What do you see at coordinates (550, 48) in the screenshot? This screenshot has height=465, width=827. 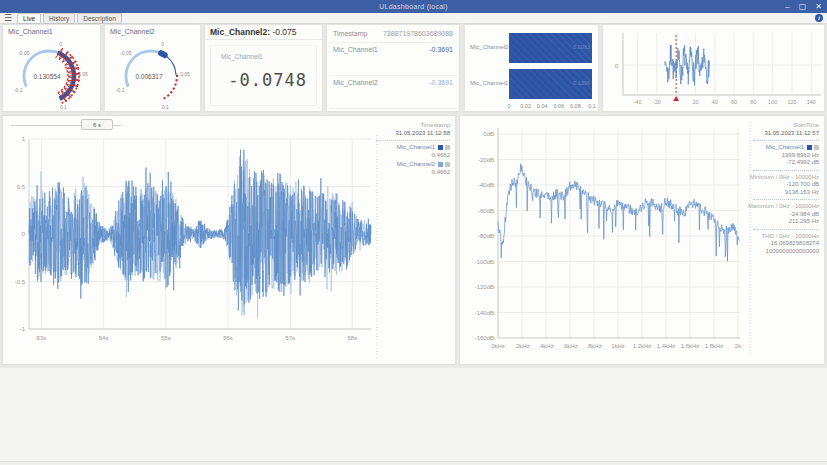 I see `bar-track: 0.0063` at bounding box center [550, 48].